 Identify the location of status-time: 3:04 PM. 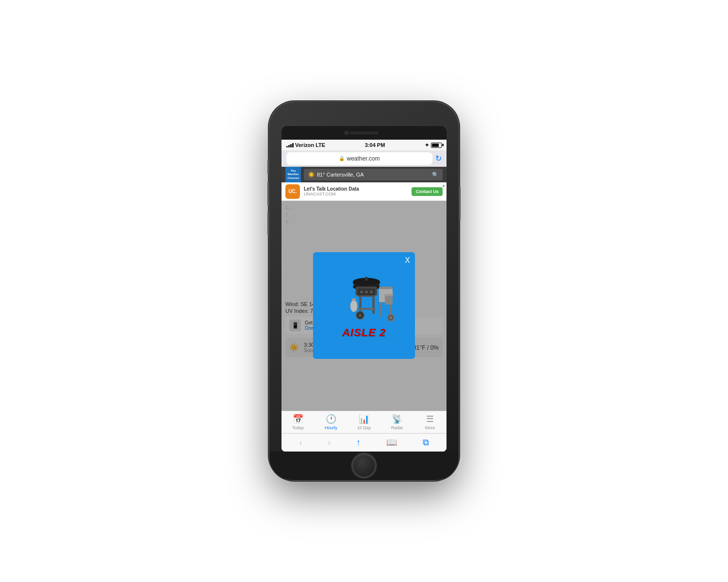
(375, 145).